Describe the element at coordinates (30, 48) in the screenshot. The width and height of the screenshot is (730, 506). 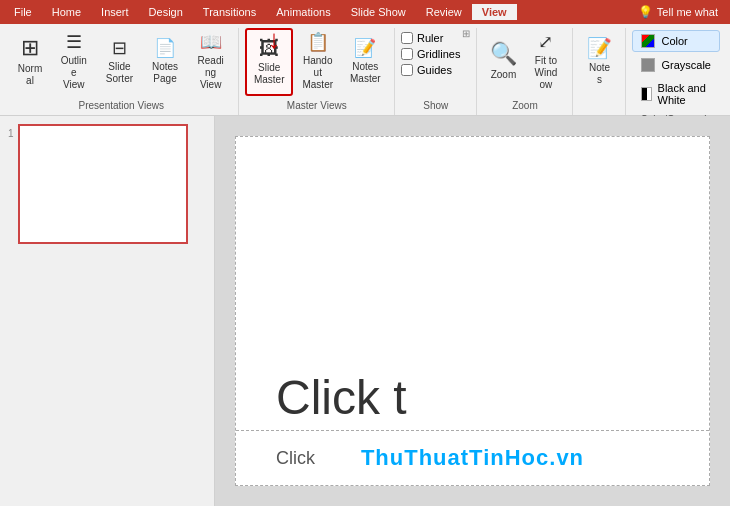
I see `normal-icon: ⊞` at that location.